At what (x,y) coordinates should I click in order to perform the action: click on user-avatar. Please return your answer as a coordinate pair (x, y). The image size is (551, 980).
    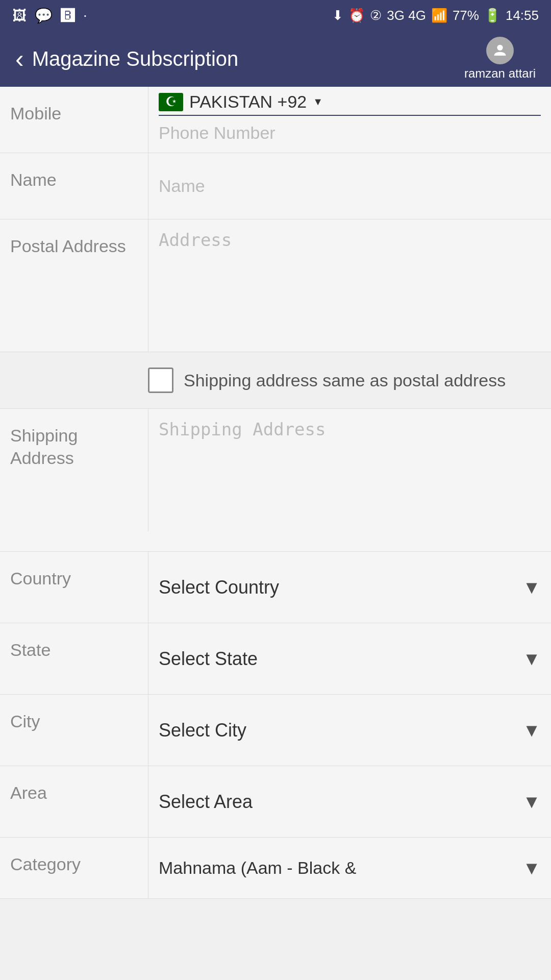
    Looking at the image, I should click on (500, 51).